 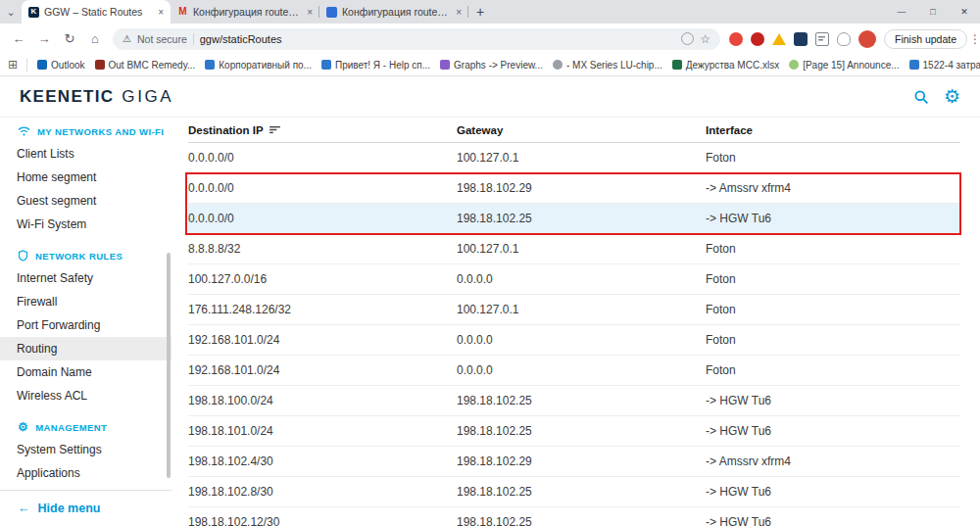 I want to click on route-row: 0.0.0.0/0 198.18.102.29 -> Amssrv xfrm4, so click(x=574, y=188).